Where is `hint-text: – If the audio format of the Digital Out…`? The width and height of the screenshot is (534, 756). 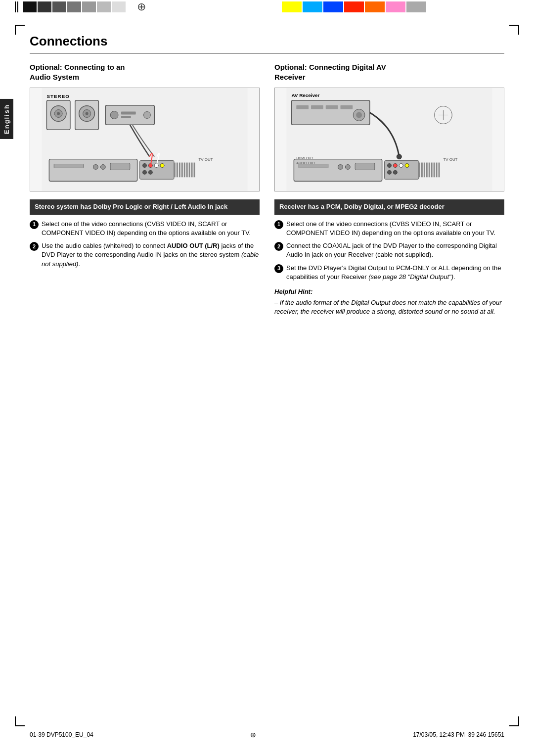 hint-text: – If the audio format of the Digital Out… is located at coordinates (390, 307).